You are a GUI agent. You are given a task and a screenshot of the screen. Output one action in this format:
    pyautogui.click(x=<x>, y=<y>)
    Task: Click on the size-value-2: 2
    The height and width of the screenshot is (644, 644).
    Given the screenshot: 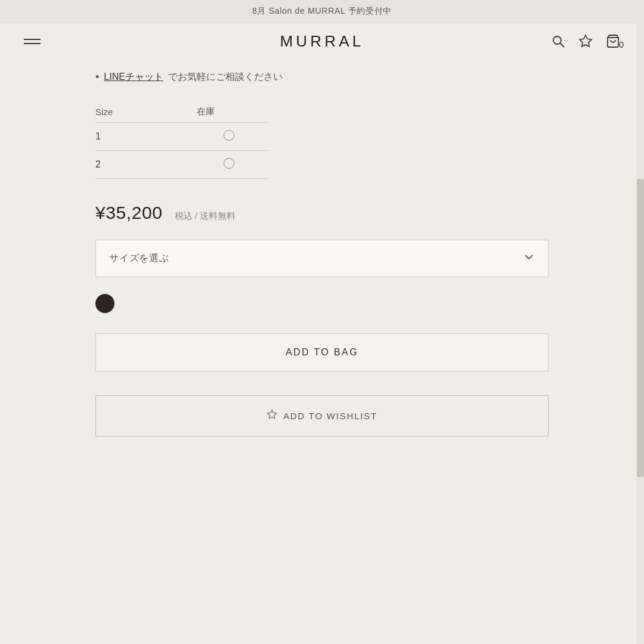 What is the action you would take?
    pyautogui.click(x=137, y=165)
    